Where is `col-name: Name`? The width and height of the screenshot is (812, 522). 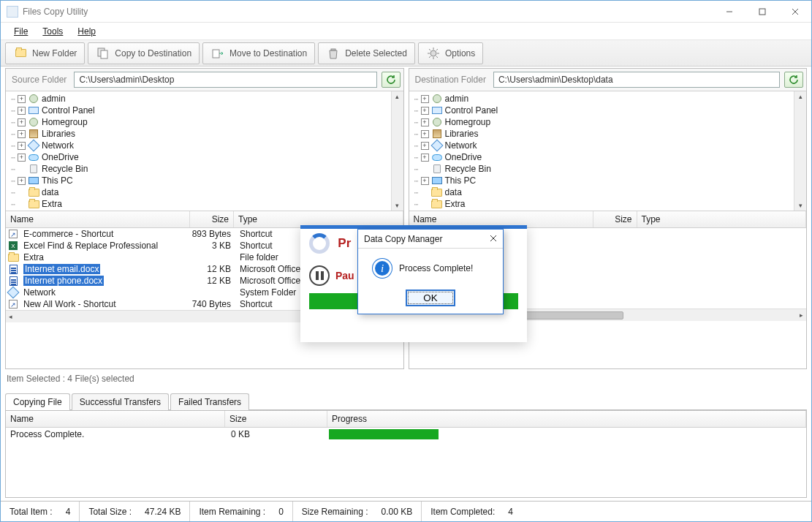 col-name: Name is located at coordinates (98, 219).